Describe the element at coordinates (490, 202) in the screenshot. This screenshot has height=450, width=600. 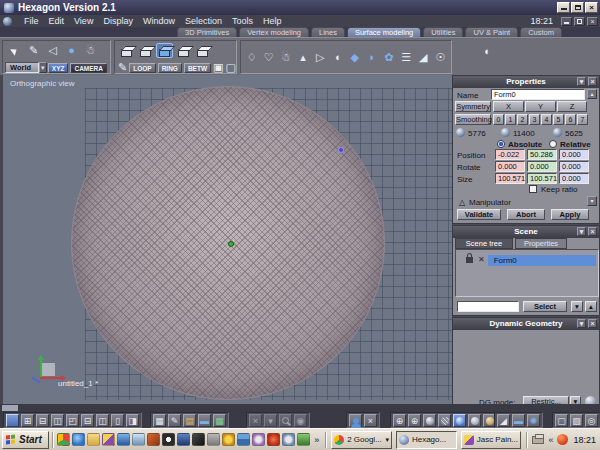
I see `manipulator-label: Manipulator` at that location.